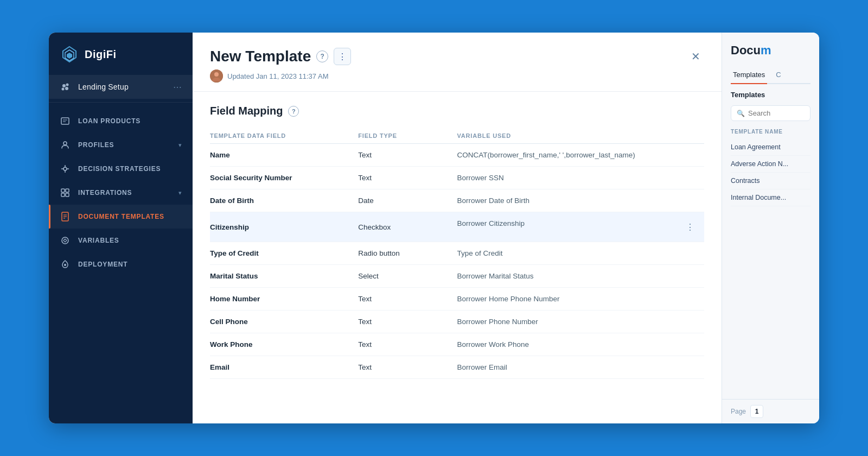 This screenshot has height=456, width=868. What do you see at coordinates (65, 264) in the screenshot?
I see `deployment-icon` at bounding box center [65, 264].